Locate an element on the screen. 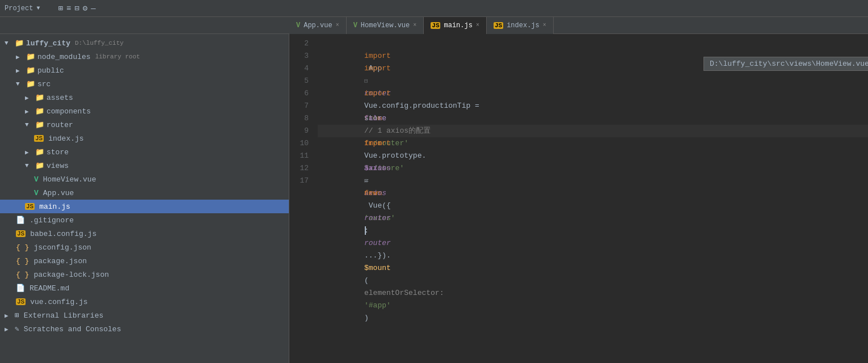  fold-marker-12: ⊟ is located at coordinates (366, 181).